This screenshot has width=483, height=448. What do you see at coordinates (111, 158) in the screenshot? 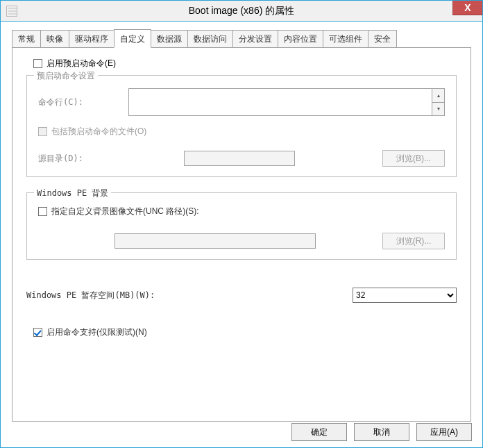
I see `srcdir-label: 源目录(D):` at bounding box center [111, 158].